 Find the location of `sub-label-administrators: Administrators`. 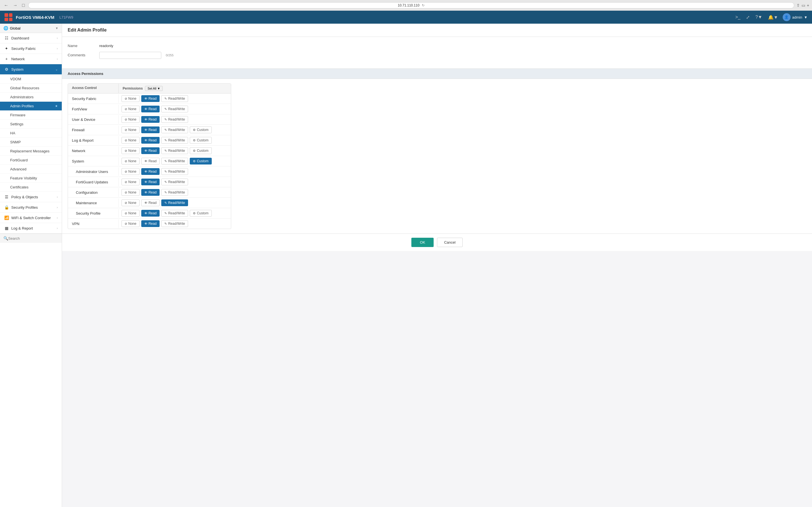

sub-label-administrators: Administrators is located at coordinates (34, 97).